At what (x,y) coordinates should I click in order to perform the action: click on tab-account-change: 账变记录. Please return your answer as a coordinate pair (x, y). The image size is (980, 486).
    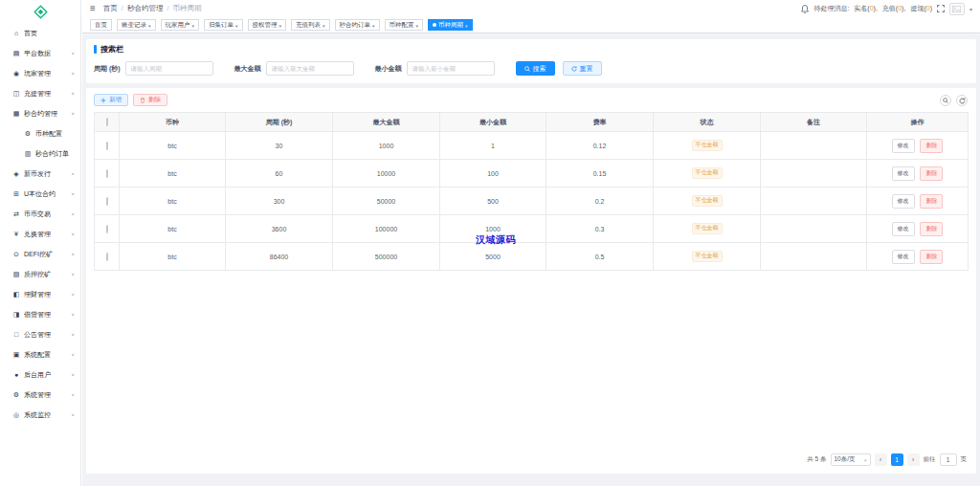
    Looking at the image, I should click on (136, 25).